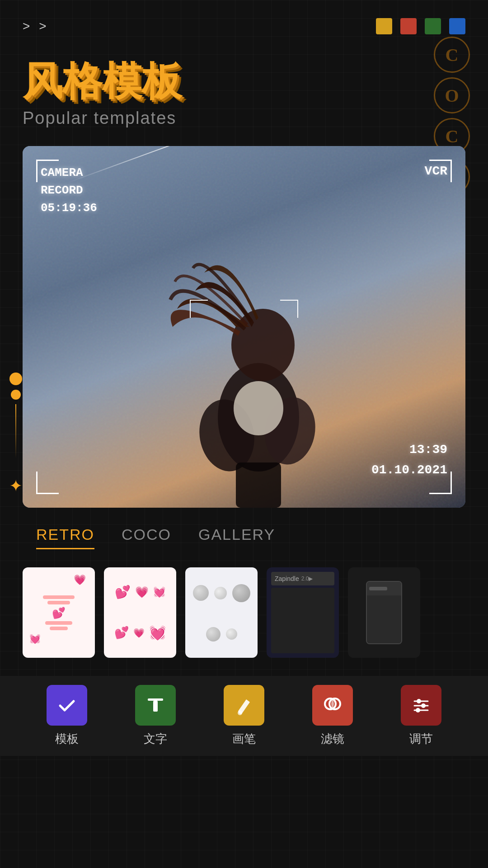 This screenshot has height=868, width=488. I want to click on bracket-top-right, so click(441, 171).